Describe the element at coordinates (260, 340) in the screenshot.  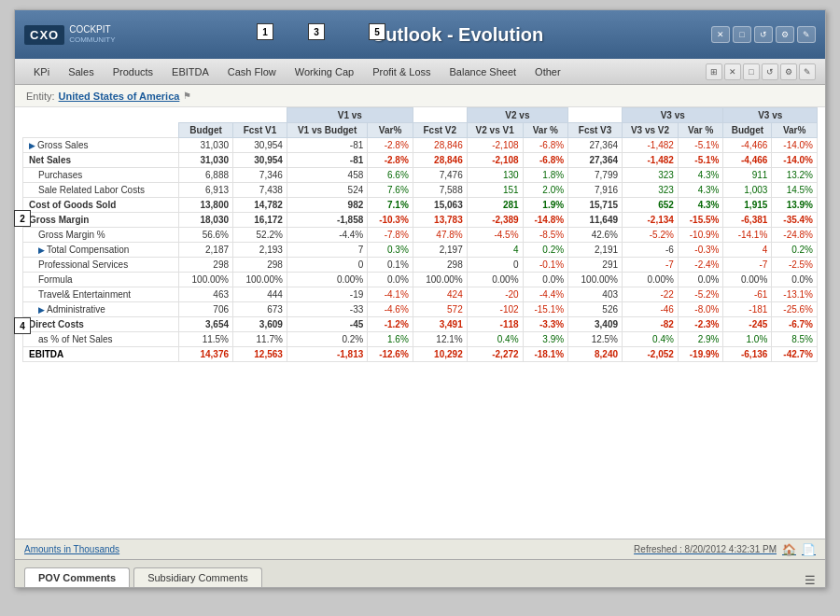
I see `cell-13-1: 11.7%` at that location.